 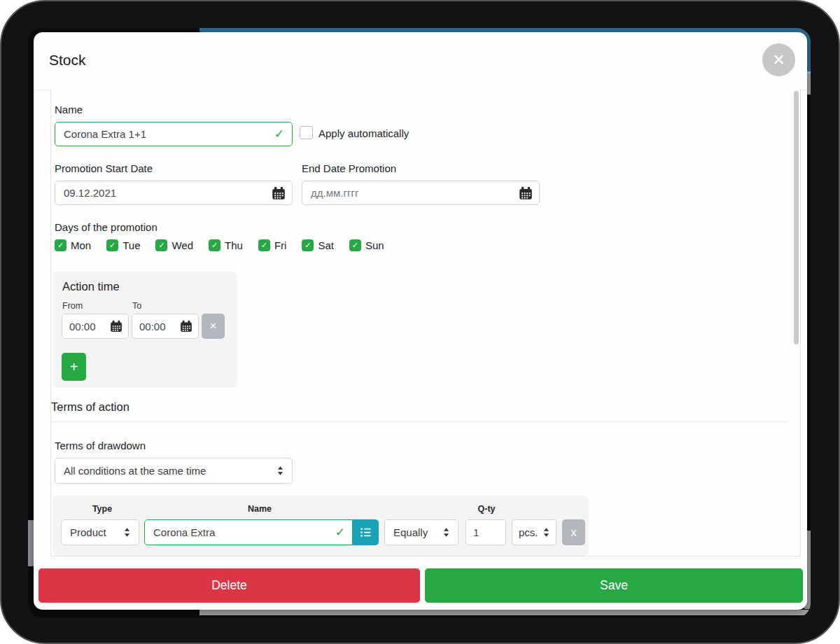 What do you see at coordinates (155, 326) in the screenshot?
I see `time-to-input` at bounding box center [155, 326].